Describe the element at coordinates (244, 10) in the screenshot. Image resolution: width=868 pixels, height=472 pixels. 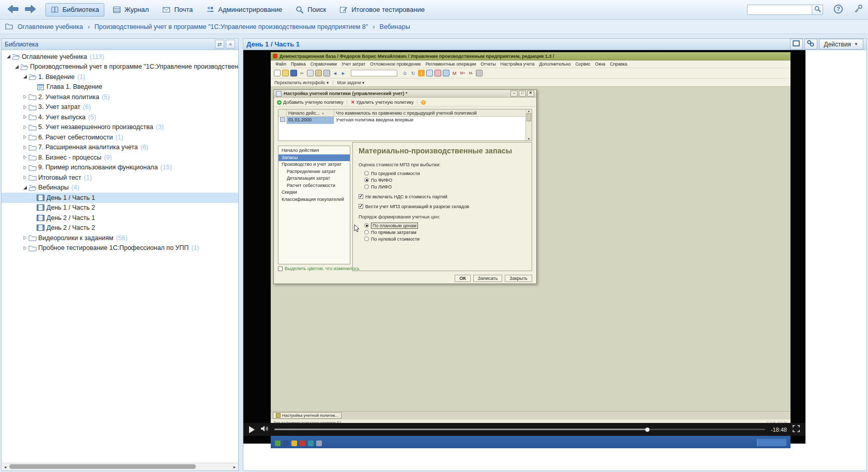
I see `tab-admin: Администрирование` at that location.